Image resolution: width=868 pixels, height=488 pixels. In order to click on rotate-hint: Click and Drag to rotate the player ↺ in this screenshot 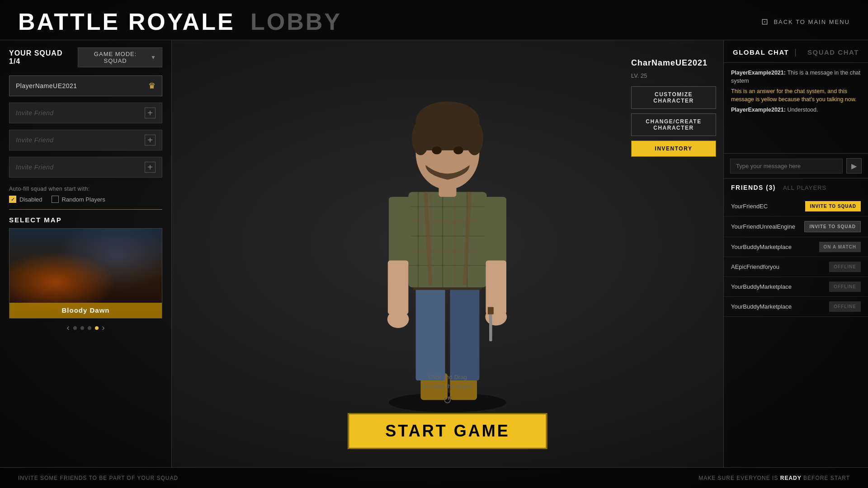, I will do `click(448, 390)`.